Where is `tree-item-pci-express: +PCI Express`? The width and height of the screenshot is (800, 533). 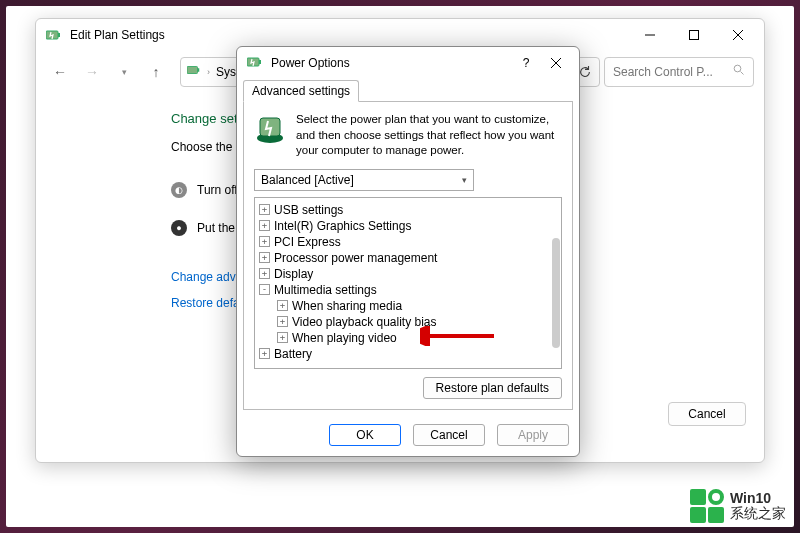
tree-item-pci-express: +PCI Express is located at coordinates (408, 242).